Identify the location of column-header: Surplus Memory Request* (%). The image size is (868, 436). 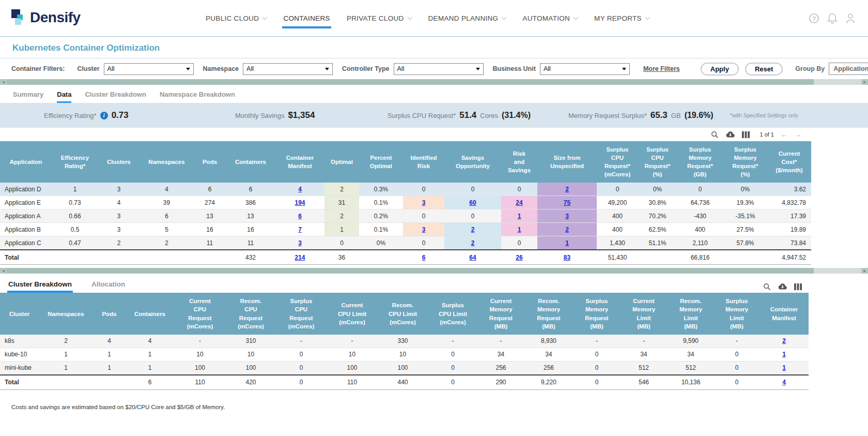
(745, 162).